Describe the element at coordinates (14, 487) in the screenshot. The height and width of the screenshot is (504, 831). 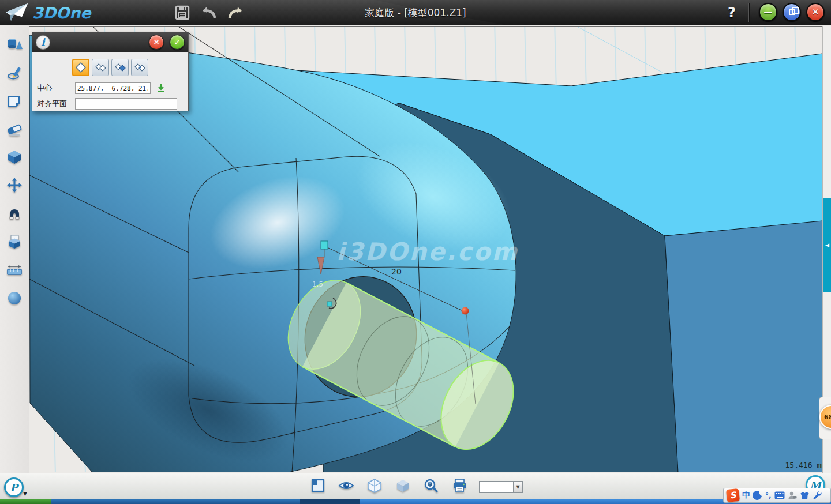
I see `profile-badge: P` at that location.